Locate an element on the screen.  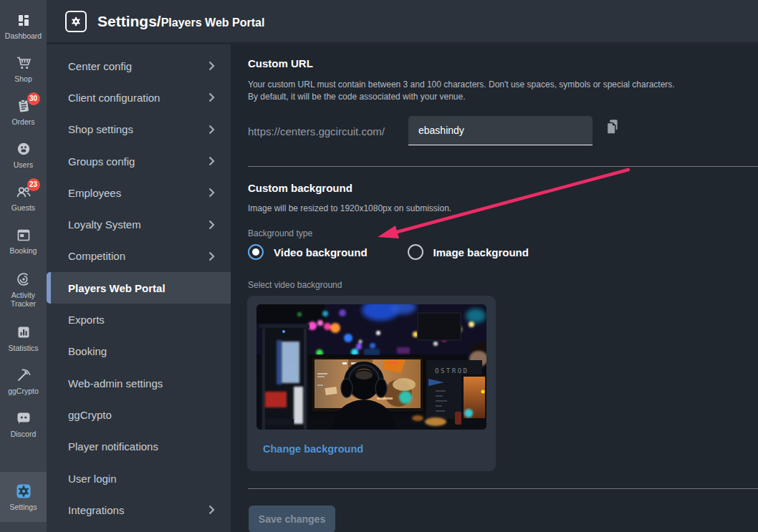
pickaxe-icon is located at coordinates (24, 375).